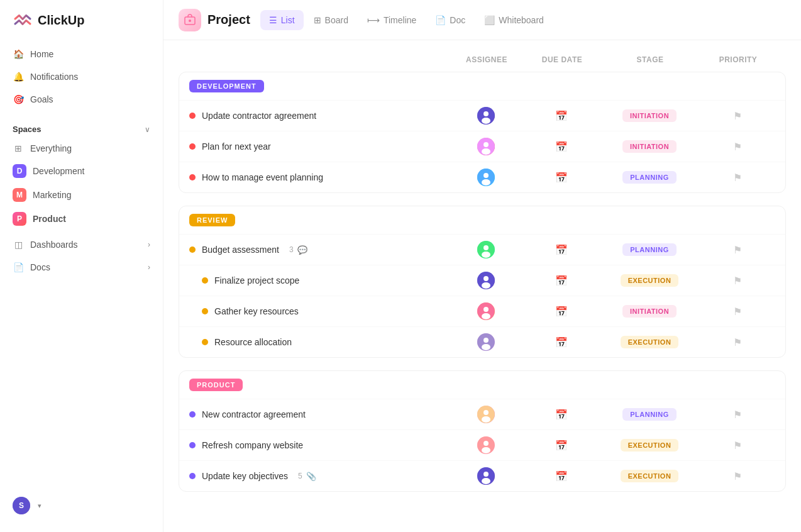 The image size is (801, 532). I want to click on sidebar-item-goals-label: Goals, so click(41, 99).